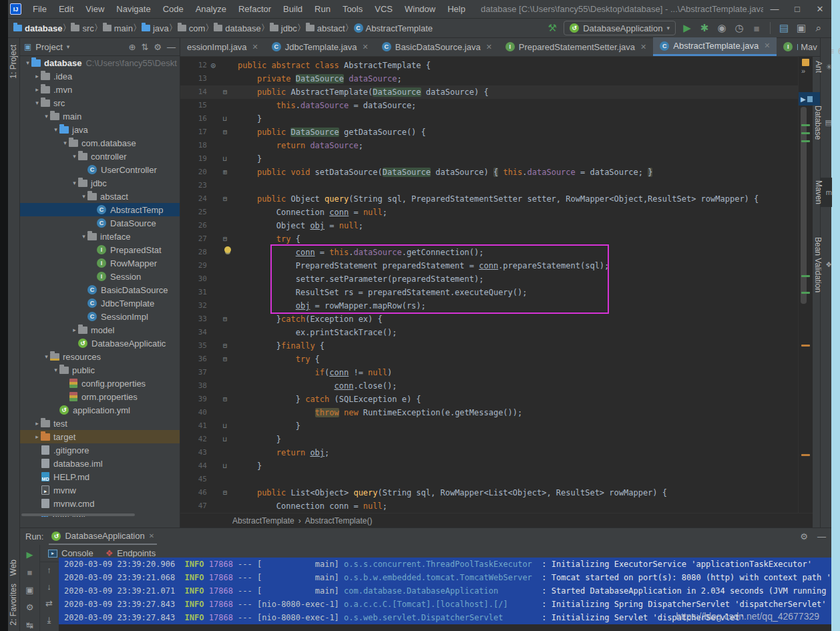 Image resolution: width=840 pixels, height=631 pixels. What do you see at coordinates (292, 9) in the screenshot?
I see `menu-build: Build` at bounding box center [292, 9].